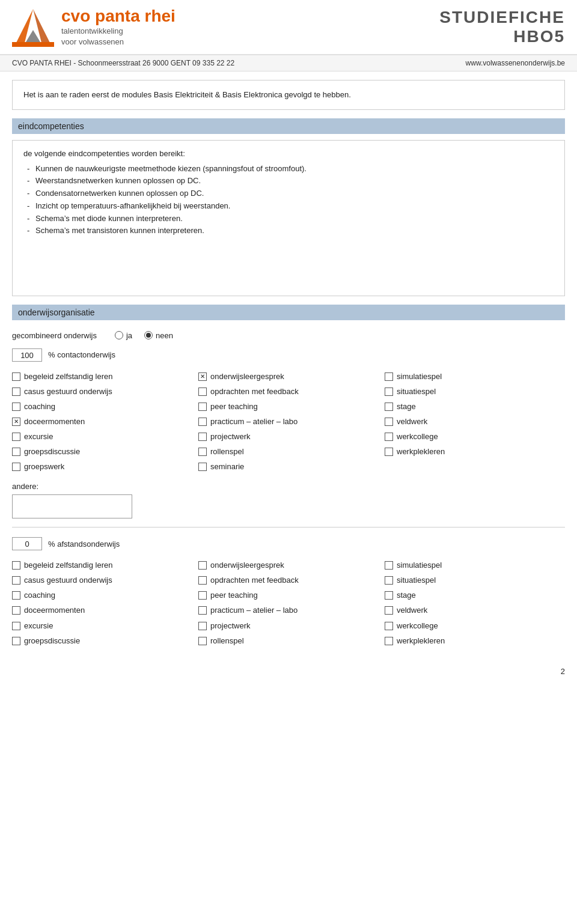 The height and width of the screenshot is (924, 577). Describe the element at coordinates (203, 437) in the screenshot. I see `checkbox-projectwerk` at that location.